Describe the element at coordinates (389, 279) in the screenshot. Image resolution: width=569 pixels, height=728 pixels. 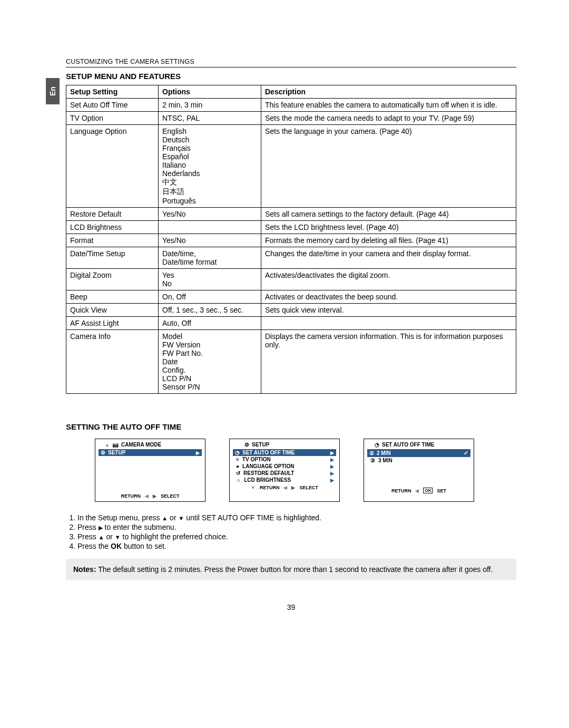
I see `cell-description: Activates/deactivates the digital zoom.` at that location.